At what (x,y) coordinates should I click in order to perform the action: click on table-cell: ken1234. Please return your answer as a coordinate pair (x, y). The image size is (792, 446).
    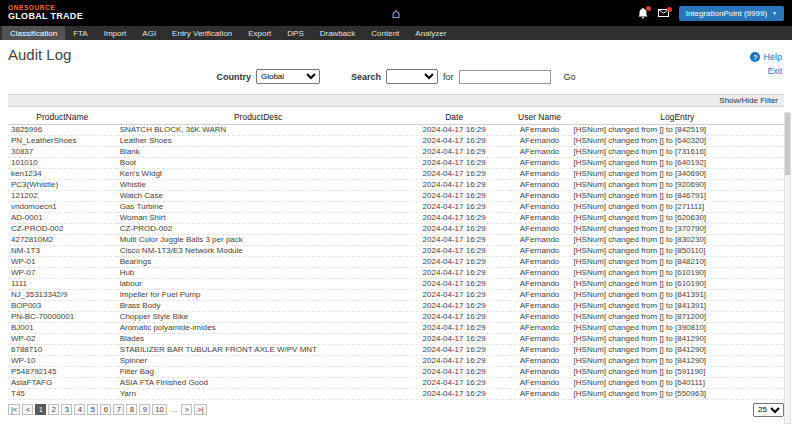
    Looking at the image, I should click on (62, 174).